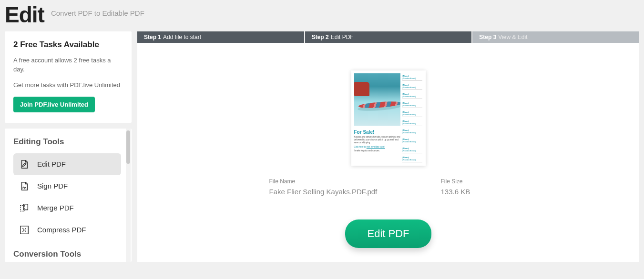  What do you see at coordinates (24, 186) in the screenshot?
I see `sign-pdf-icon` at bounding box center [24, 186].